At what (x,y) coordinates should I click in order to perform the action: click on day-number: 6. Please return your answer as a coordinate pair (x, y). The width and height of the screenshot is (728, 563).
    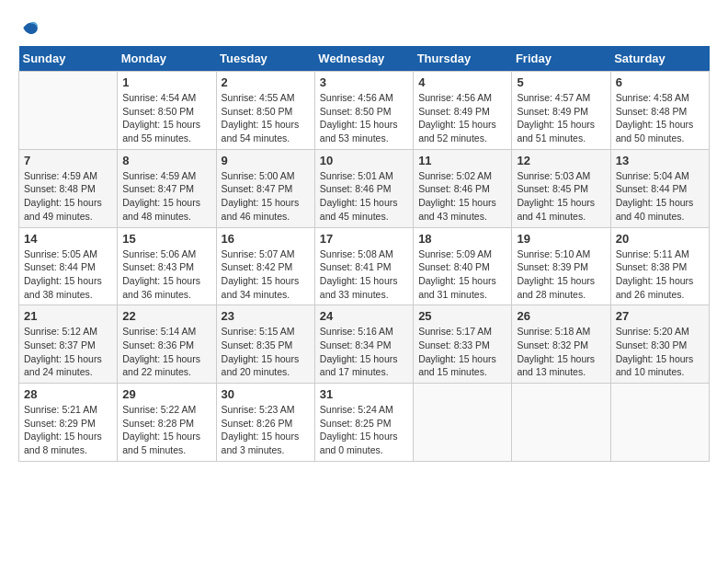
    Looking at the image, I should click on (660, 83).